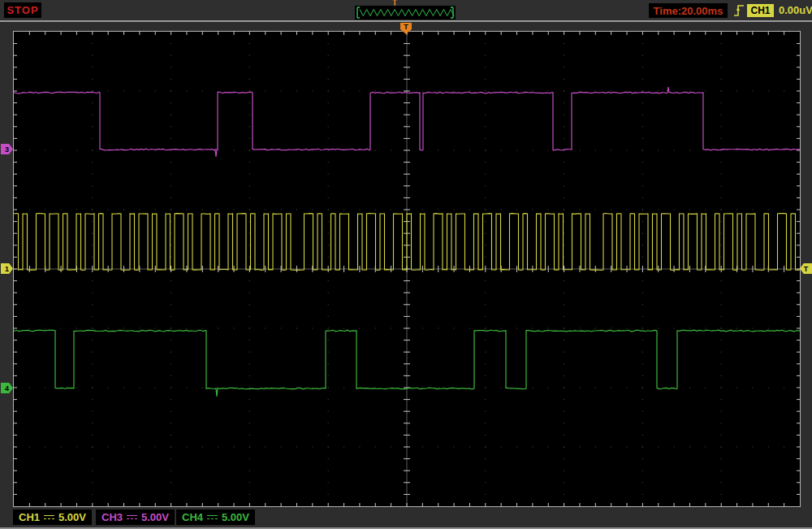  What do you see at coordinates (406, 518) in the screenshot?
I see `channel-status-bar: CH1 5.00V CH3 5.00V CH4 5.00V` at bounding box center [406, 518].